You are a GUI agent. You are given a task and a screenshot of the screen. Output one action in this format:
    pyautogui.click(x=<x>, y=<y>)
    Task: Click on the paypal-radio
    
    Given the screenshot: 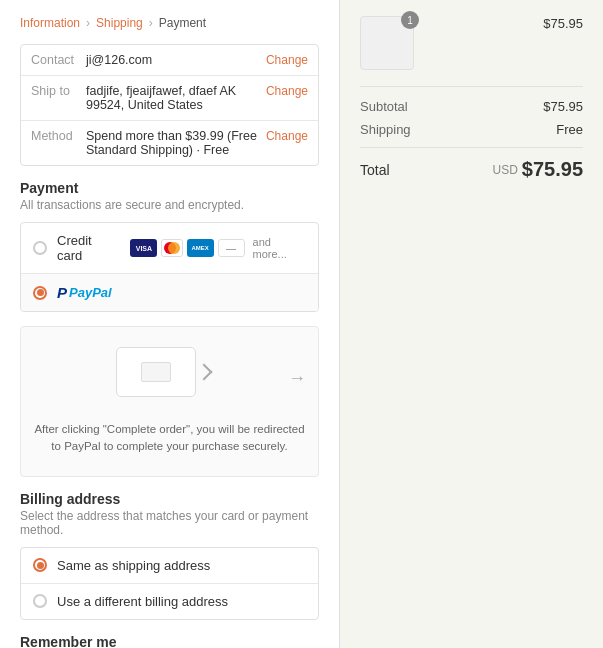 What is the action you would take?
    pyautogui.click(x=40, y=293)
    